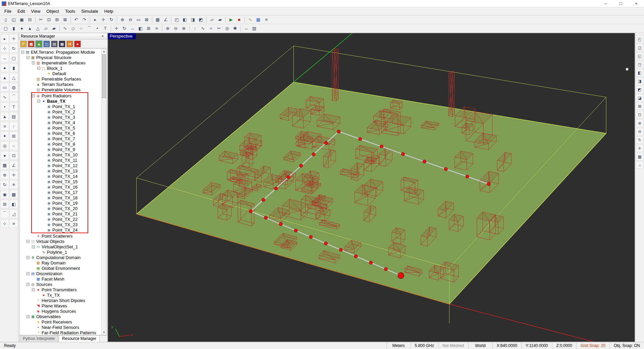 The image size is (644, 349). What do you see at coordinates (258, 20) in the screenshot?
I see `mesh-view-button: ▦` at bounding box center [258, 20].